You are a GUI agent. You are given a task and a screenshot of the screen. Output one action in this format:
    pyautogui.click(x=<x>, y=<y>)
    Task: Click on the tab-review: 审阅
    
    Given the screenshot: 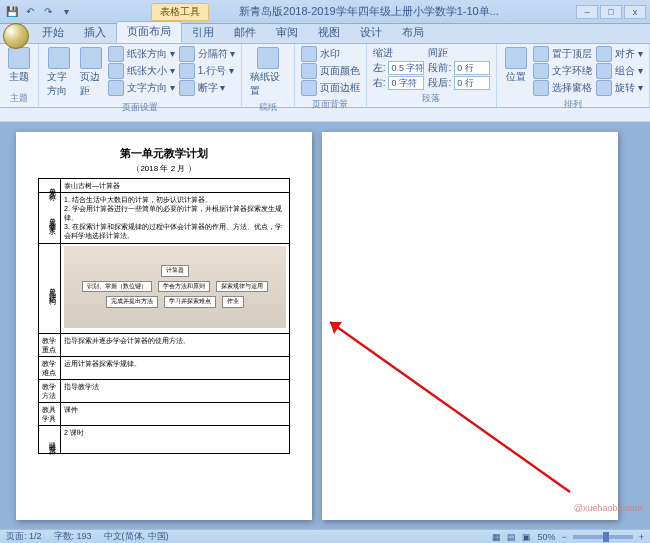 What is the action you would take?
    pyautogui.click(x=287, y=33)
    